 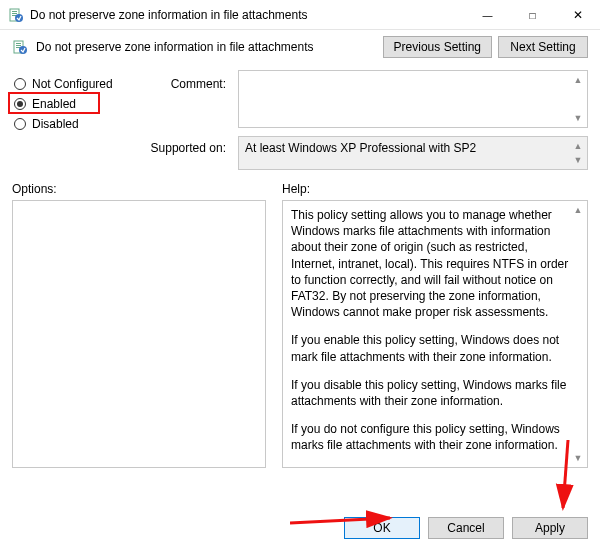 What do you see at coordinates (296, 189) in the screenshot?
I see `help-label: Help:` at bounding box center [296, 189].